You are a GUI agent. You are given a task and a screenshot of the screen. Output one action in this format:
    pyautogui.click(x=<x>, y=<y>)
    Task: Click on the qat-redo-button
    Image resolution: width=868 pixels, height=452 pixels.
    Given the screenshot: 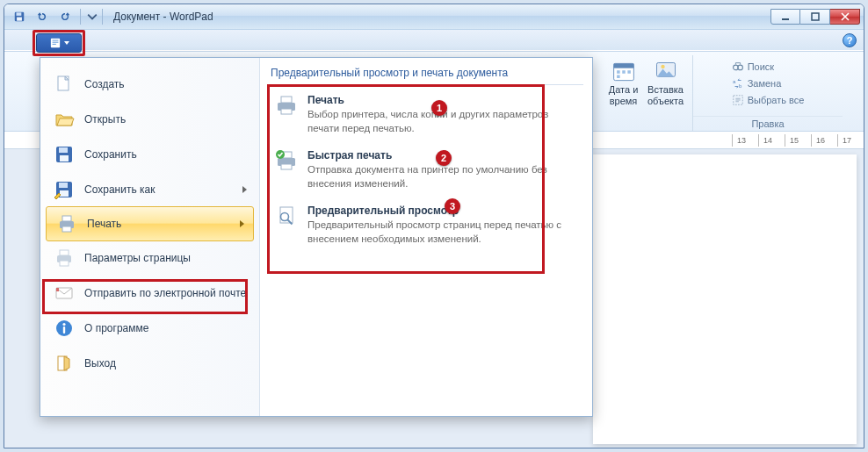 What is the action you would take?
    pyautogui.click(x=65, y=17)
    